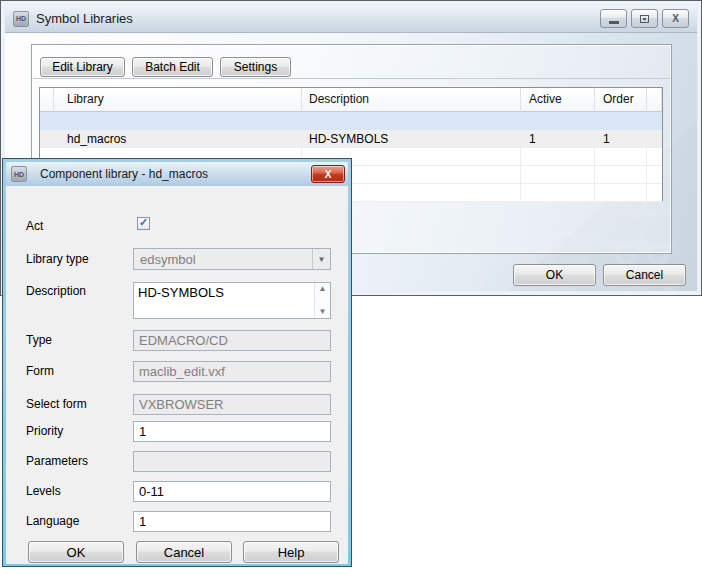  I want to click on description-scrollbar: ▲ ▼, so click(322, 300).